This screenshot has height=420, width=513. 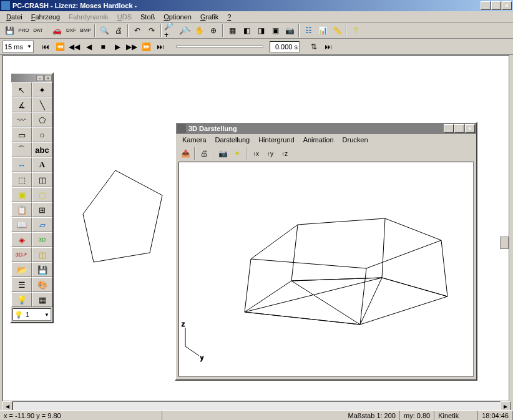 I want to click on page-tool: ▱, so click(x=42, y=225).